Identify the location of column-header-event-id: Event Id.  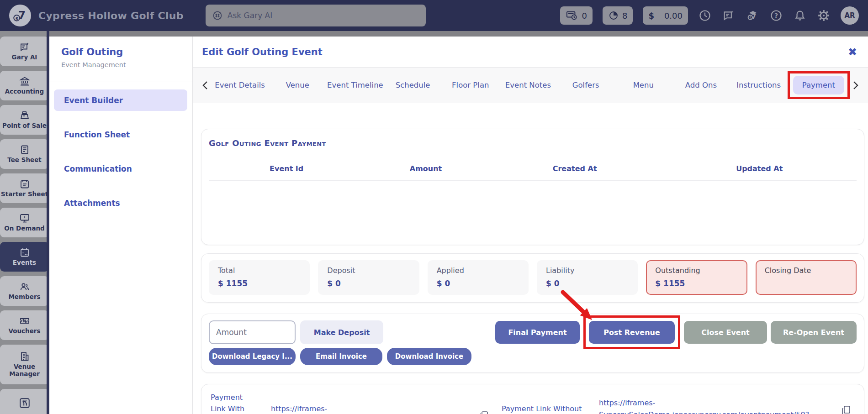
(286, 169).